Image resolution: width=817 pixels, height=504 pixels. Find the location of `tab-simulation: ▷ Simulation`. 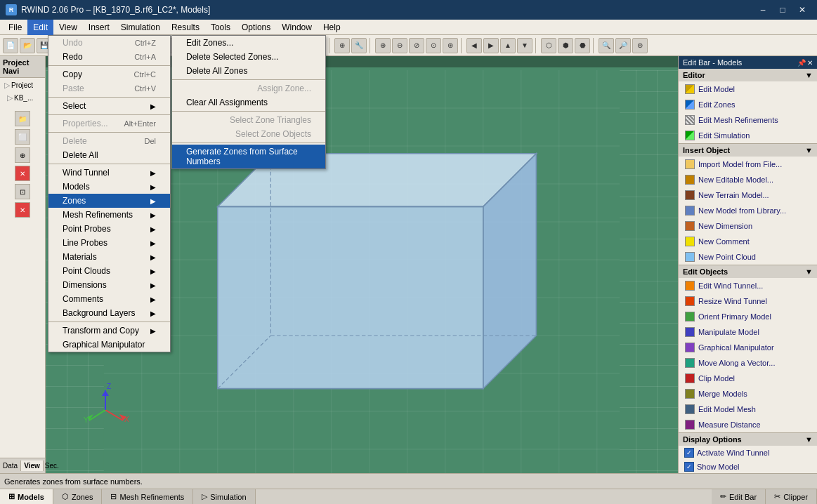

tab-simulation: ▷ Simulation is located at coordinates (224, 497).